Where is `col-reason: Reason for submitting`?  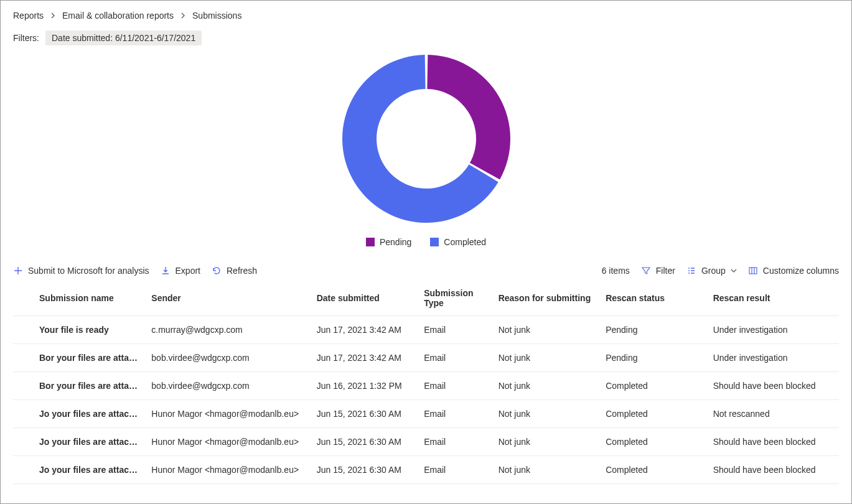
col-reason: Reason for submitting is located at coordinates (546, 299).